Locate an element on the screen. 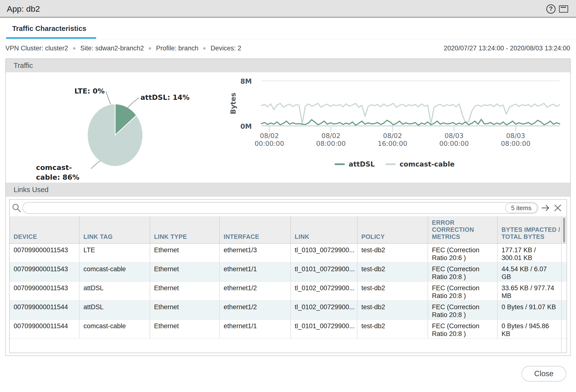 The width and height of the screenshot is (576, 392). table-header-row: DEVICE LINK TAG LINK TYPE INTERFACE LINK… is located at coordinates (288, 230).